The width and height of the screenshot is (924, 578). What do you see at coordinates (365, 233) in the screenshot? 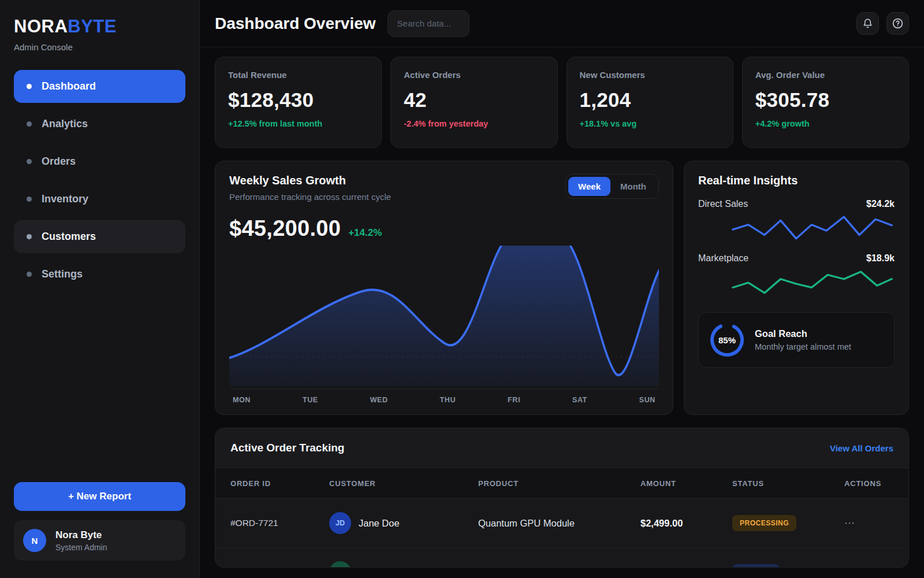
I see `chart-delta: +14.2%` at bounding box center [365, 233].